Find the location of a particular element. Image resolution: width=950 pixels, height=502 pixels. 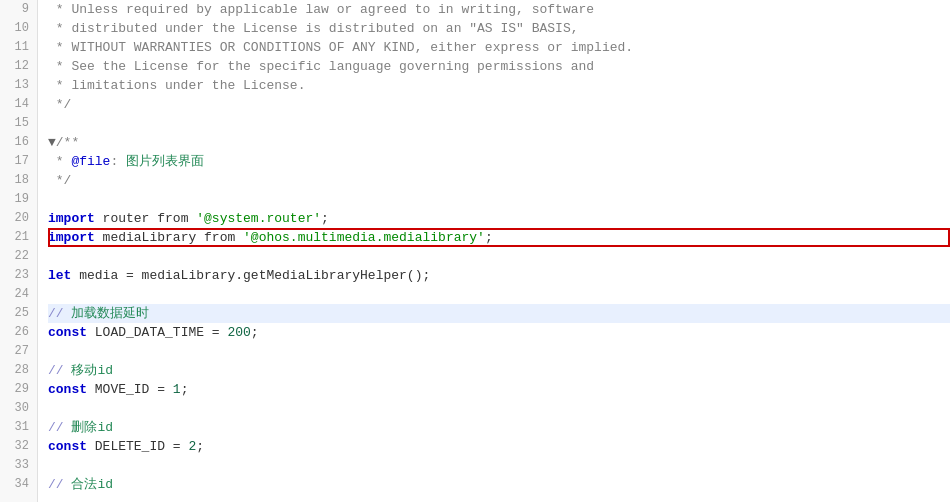

ln-20: 20 is located at coordinates (18, 218).